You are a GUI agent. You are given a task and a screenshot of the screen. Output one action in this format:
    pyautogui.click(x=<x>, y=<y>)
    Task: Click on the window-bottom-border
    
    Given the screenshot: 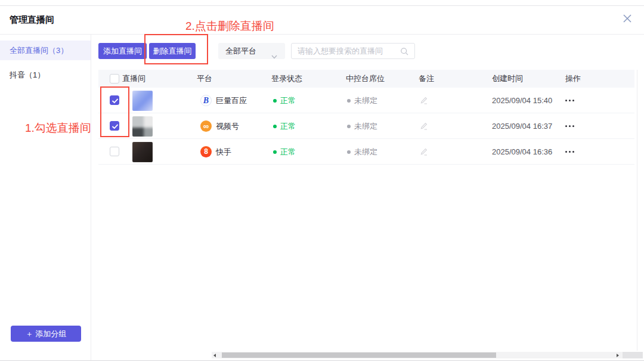 What is the action you would take?
    pyautogui.click(x=322, y=360)
    